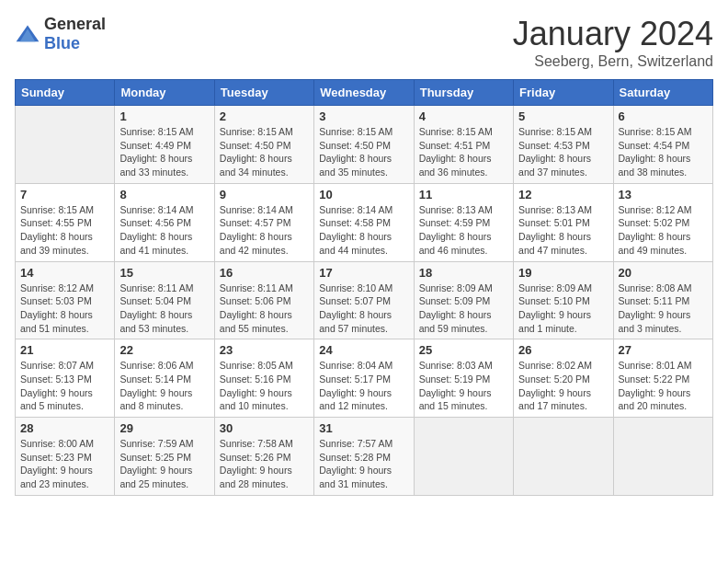 This screenshot has width=728, height=563. I want to click on day-info: Sunrise: 8:15 AMSunset: 4:55 PMDaylight:…, so click(64, 230).